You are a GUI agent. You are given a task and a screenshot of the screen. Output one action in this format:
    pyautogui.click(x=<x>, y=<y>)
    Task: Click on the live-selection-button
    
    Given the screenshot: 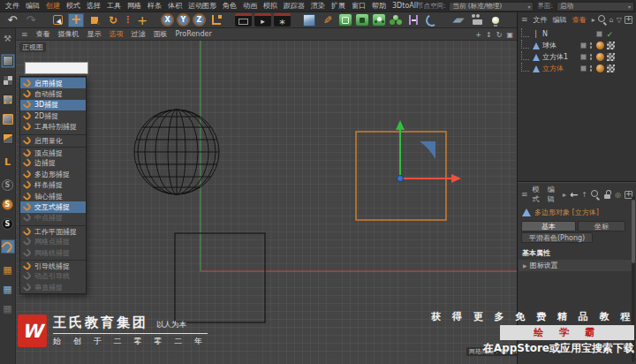 What is the action you would take?
    pyautogui.click(x=57, y=20)
    